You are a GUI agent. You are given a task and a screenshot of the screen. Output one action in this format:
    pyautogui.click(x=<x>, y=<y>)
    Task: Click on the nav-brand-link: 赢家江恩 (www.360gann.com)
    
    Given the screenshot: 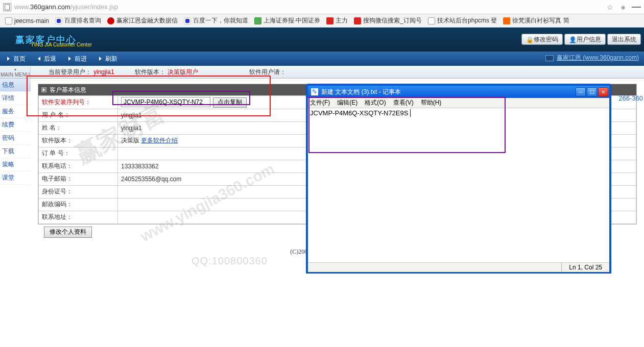 What is the action you would take?
    pyautogui.click(x=592, y=58)
    